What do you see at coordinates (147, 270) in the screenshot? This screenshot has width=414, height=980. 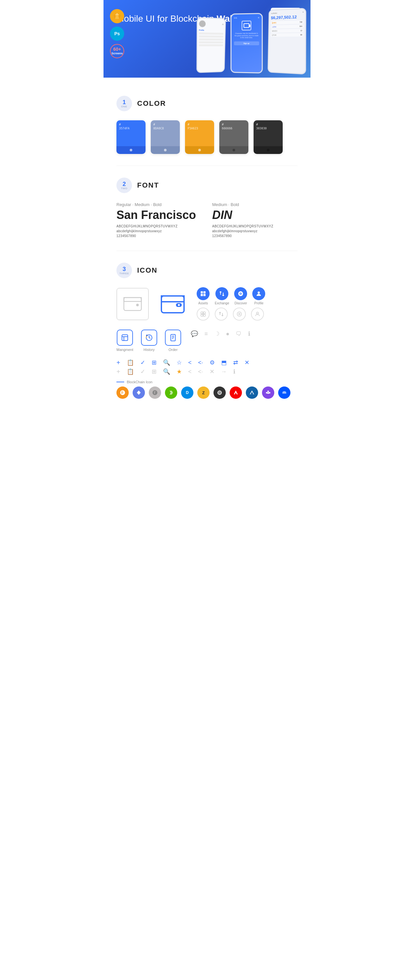 I see `icon-title: ICON` at bounding box center [147, 270].